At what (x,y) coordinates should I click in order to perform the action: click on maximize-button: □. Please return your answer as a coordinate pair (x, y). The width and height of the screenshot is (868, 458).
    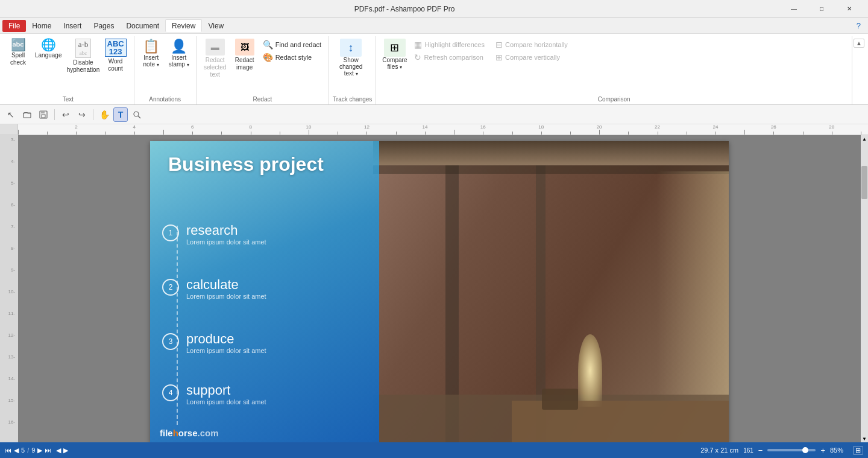
    Looking at the image, I should click on (822, 9).